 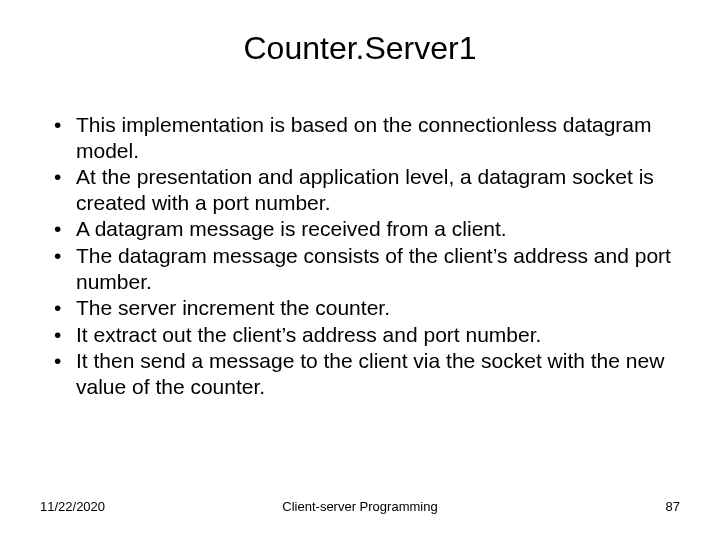 What do you see at coordinates (360, 506) in the screenshot?
I see `footer-subject: Client-server Programming` at bounding box center [360, 506].